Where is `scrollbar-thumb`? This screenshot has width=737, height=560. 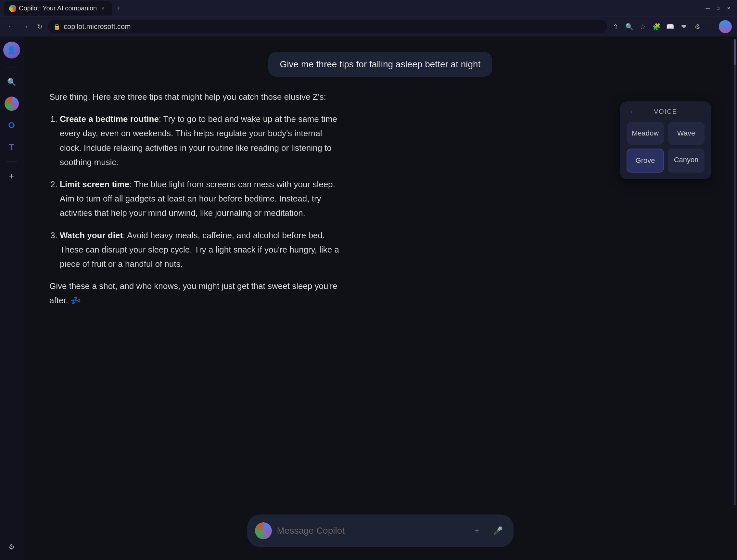 scrollbar-thumb is located at coordinates (735, 52).